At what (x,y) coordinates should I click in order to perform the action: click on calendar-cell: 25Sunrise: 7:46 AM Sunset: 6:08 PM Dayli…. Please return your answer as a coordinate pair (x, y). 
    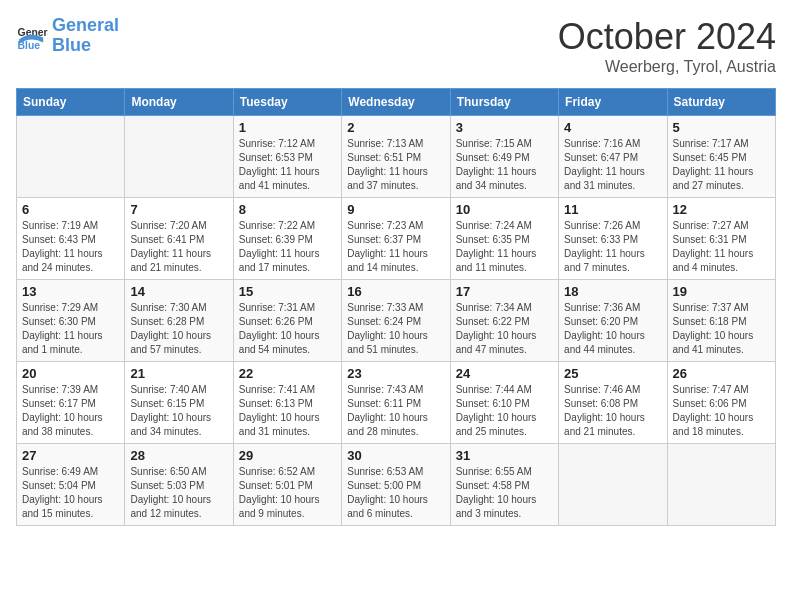
    Looking at the image, I should click on (613, 403).